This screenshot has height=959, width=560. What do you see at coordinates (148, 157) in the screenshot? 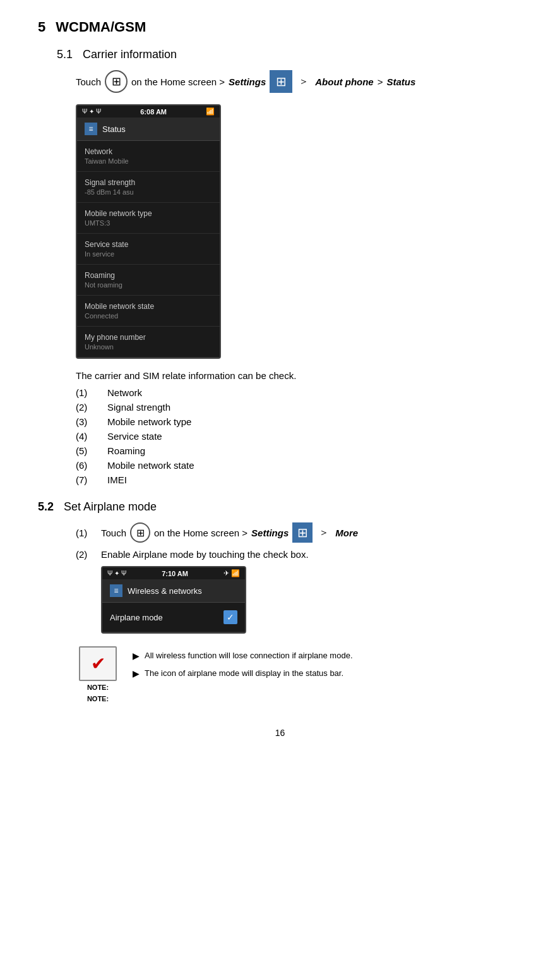
I see `phone-row-network: Network Taiwan Mobile` at bounding box center [148, 157].